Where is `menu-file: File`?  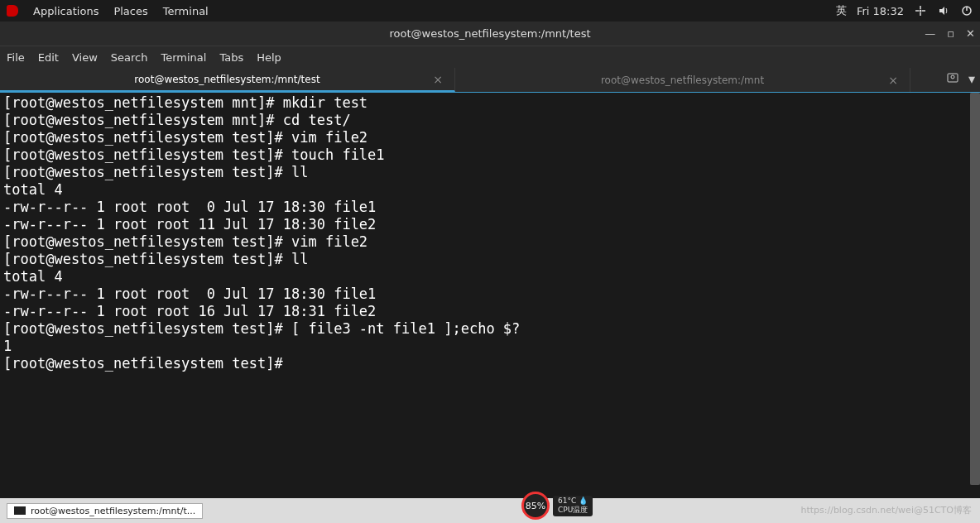
menu-file: File is located at coordinates (16, 58).